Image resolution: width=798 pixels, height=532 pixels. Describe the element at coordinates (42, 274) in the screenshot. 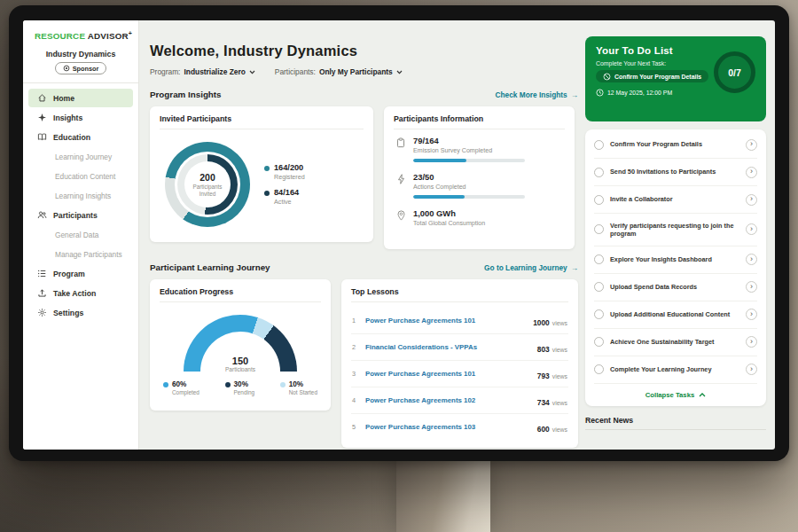

I see `list-icon` at that location.